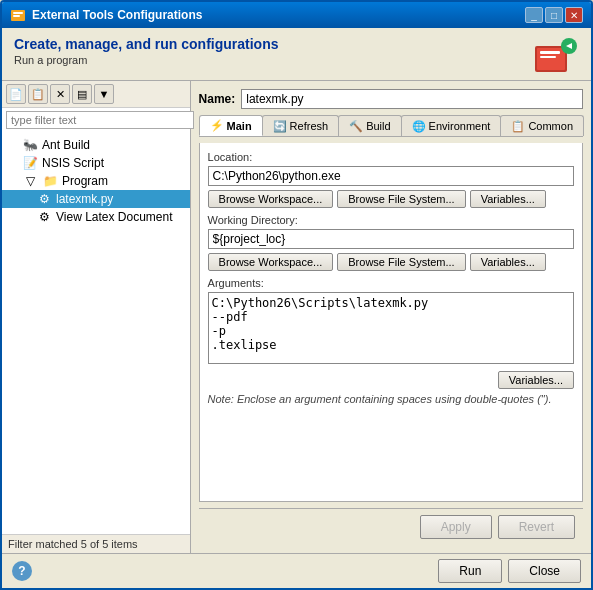  Describe the element at coordinates (391, 157) in the screenshot. I see `location-label: Location:` at that location.